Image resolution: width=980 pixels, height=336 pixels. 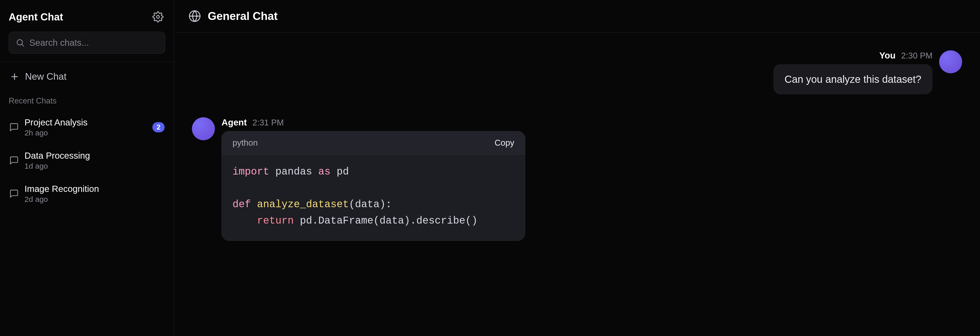 I want to click on new-chat-button: New Chat, so click(x=87, y=77).